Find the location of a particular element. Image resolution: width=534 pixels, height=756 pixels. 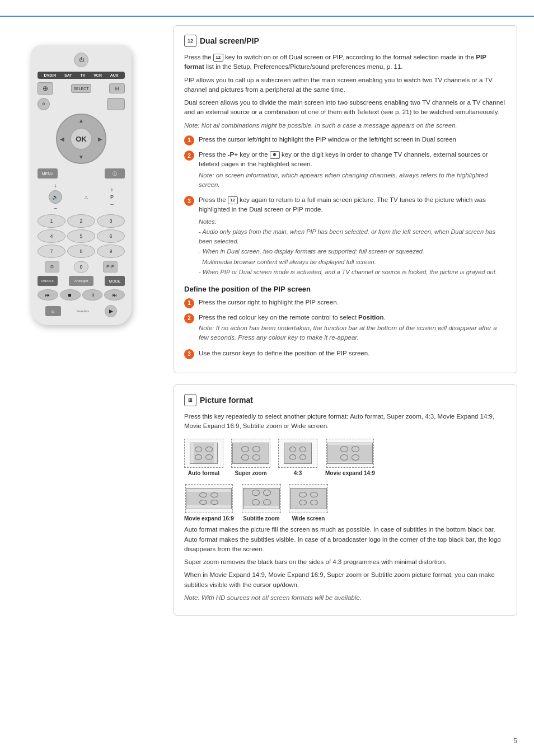

guide-button: ⊞ is located at coordinates (53, 311).